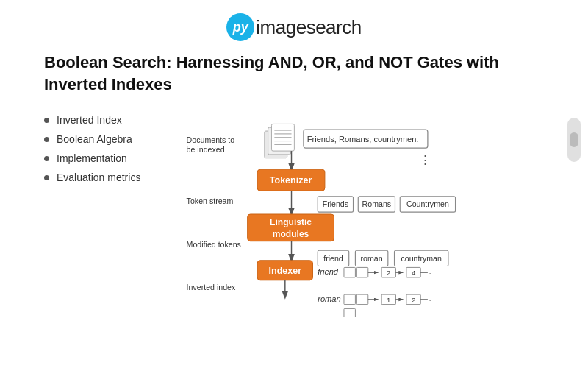 Image resolution: width=588 pixels, height=368 pixels. Describe the element at coordinates (574, 140) in the screenshot. I see `scroll-indicator` at that location.